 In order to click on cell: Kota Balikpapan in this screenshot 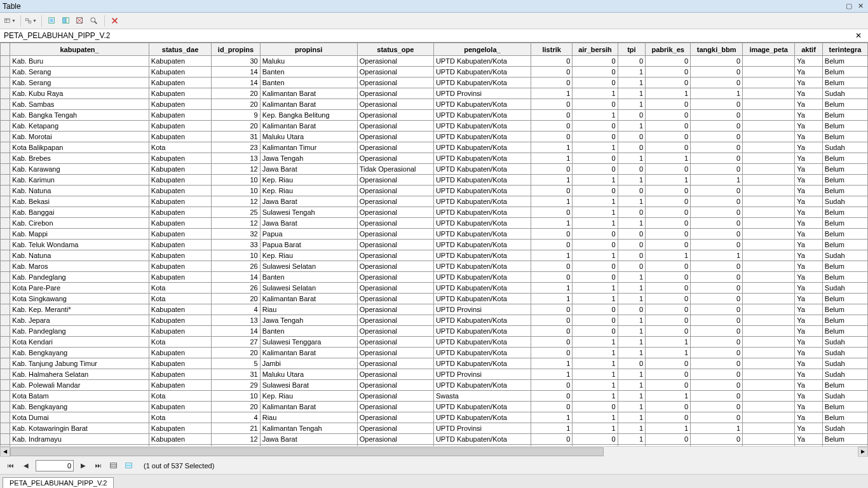, I will do `click(80, 147)`.